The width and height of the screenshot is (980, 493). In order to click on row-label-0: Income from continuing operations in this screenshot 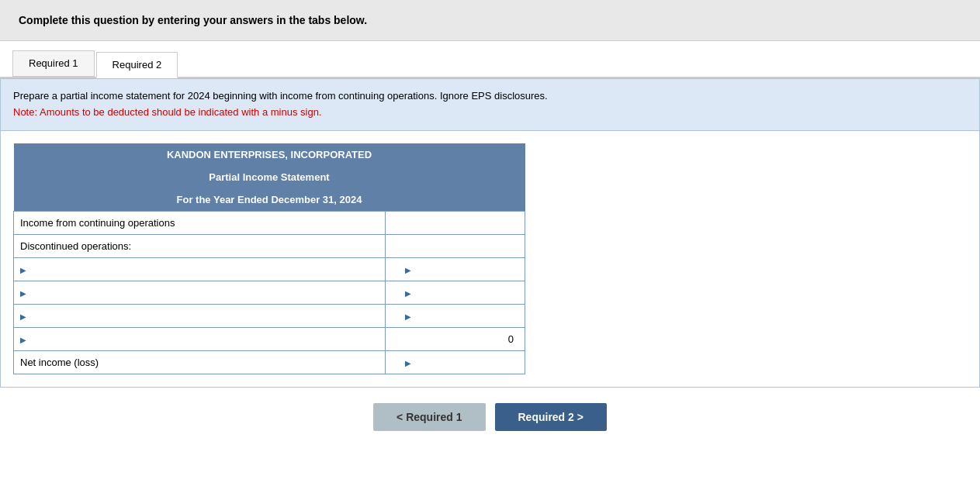, I will do `click(200, 222)`.